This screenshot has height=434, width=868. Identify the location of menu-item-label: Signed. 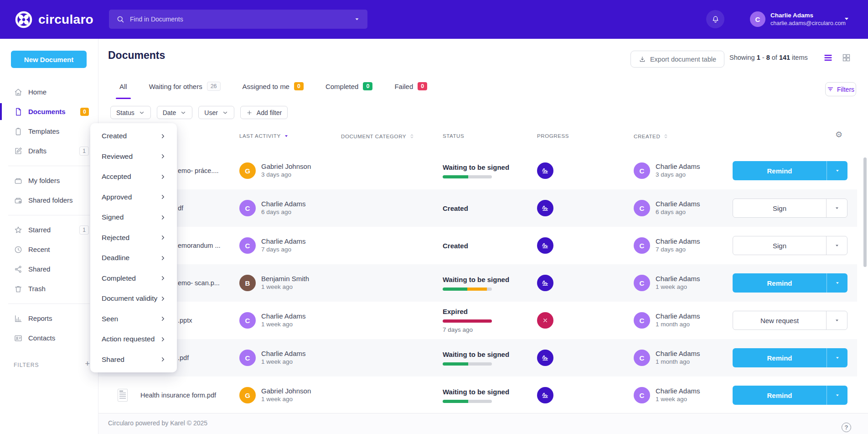
(113, 217).